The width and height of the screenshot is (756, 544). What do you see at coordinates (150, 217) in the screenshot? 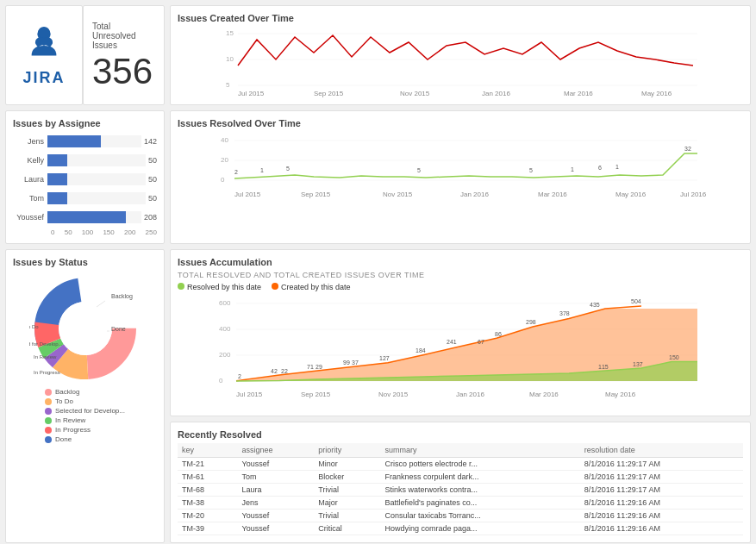
I see `bar-value-youssef: 208` at bounding box center [150, 217].